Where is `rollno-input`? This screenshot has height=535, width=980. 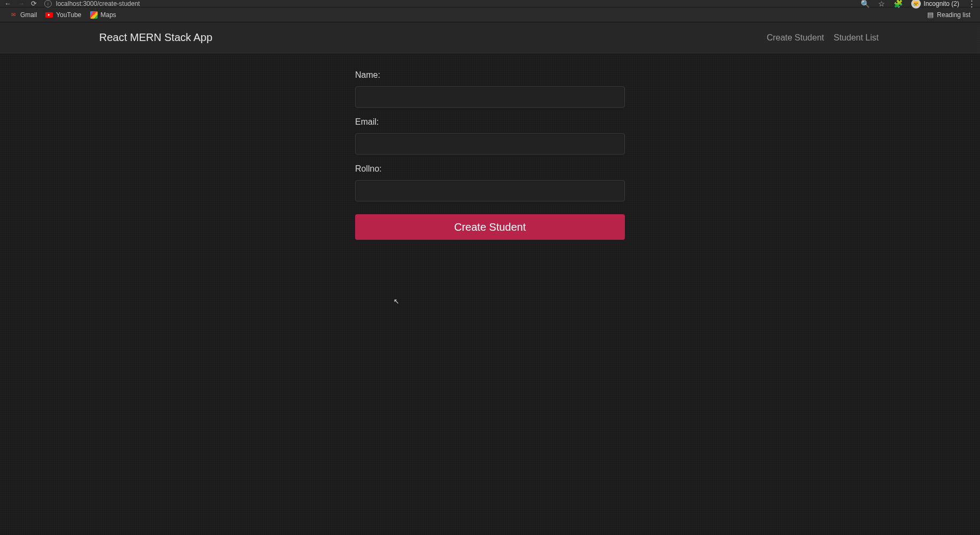 rollno-input is located at coordinates (490, 191).